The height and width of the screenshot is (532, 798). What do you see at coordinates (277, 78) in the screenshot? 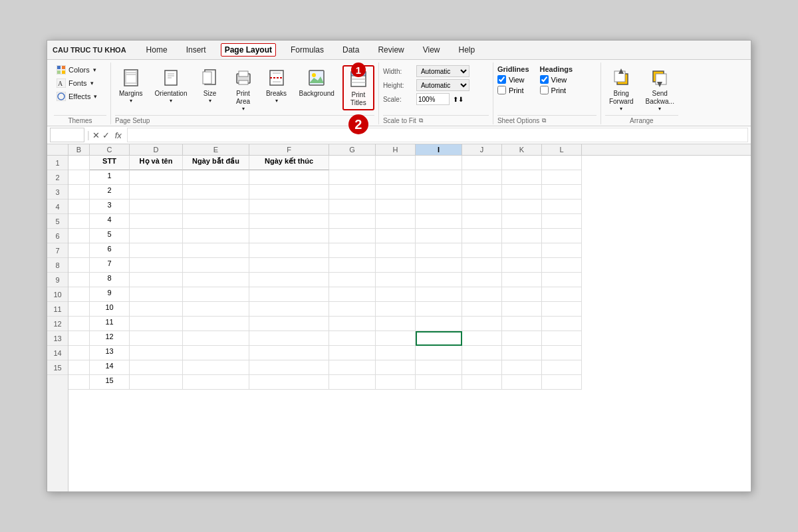
I see `breaks-icon` at bounding box center [277, 78].